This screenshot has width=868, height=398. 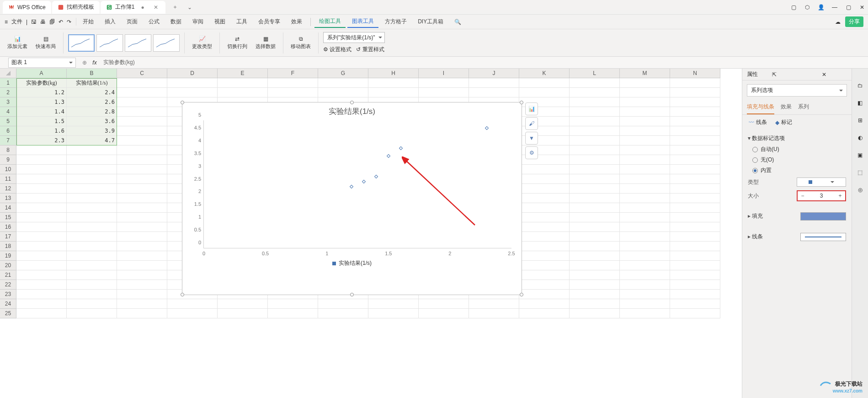 What do you see at coordinates (797, 138) in the screenshot?
I see `marker-options-header: ▾ 数据标记选项` at bounding box center [797, 138].